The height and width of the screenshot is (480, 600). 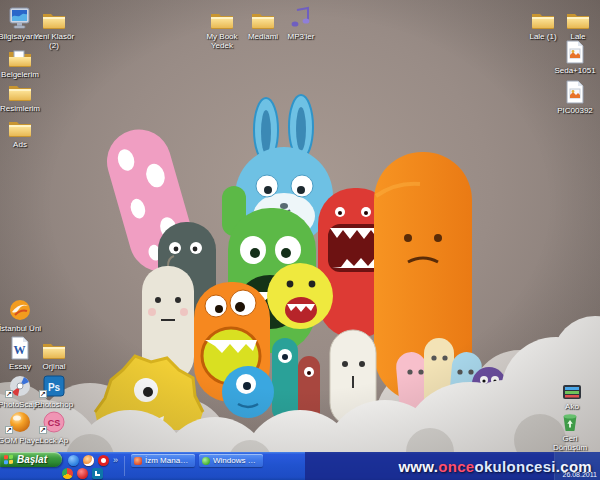 I want to click on taskbar-window-label: Windows Live Messen..., so click(x=236, y=460).